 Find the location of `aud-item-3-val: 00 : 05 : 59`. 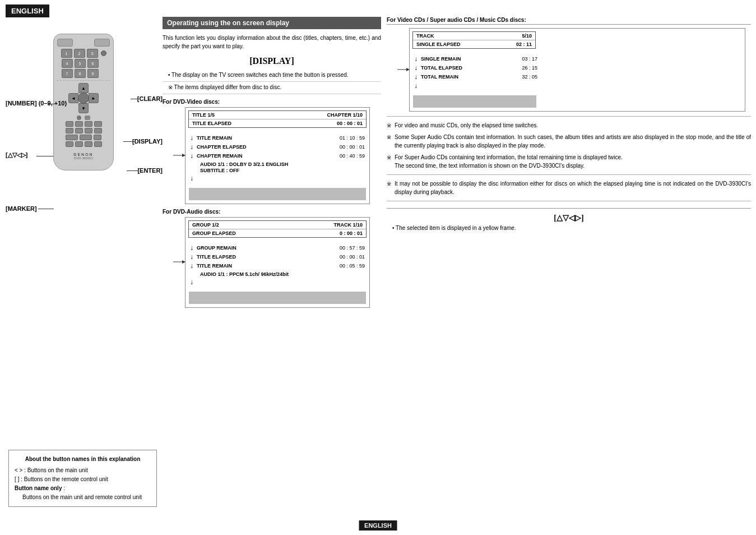

aud-item-3-val: 00 : 05 : 59 is located at coordinates (352, 266).